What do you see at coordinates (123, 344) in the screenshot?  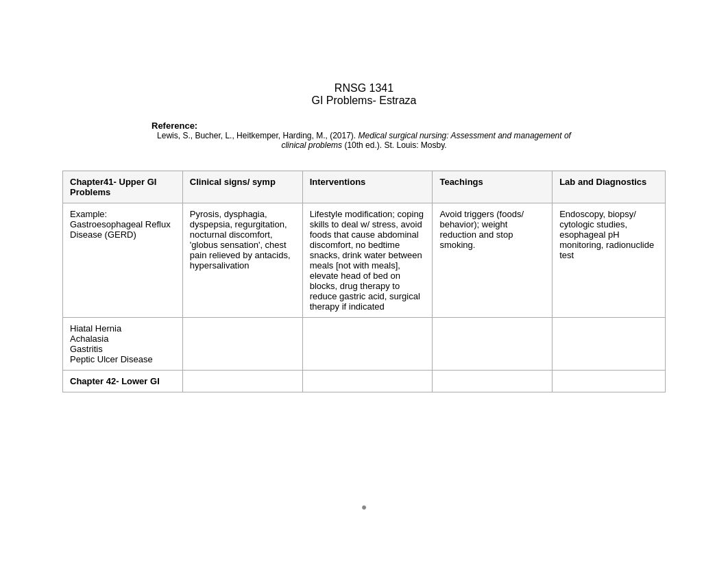 I see `cell-chapter-hiatal: Hiatal HerniaAchalasiaGastritisPeptic Ul…` at bounding box center [123, 344].